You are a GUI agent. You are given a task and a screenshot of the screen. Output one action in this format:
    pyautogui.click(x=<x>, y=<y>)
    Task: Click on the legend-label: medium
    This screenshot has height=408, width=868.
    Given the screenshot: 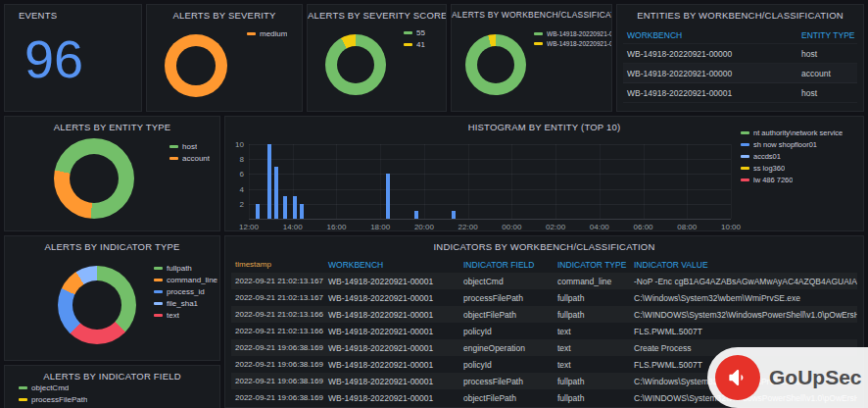 What is the action you would take?
    pyautogui.click(x=273, y=33)
    